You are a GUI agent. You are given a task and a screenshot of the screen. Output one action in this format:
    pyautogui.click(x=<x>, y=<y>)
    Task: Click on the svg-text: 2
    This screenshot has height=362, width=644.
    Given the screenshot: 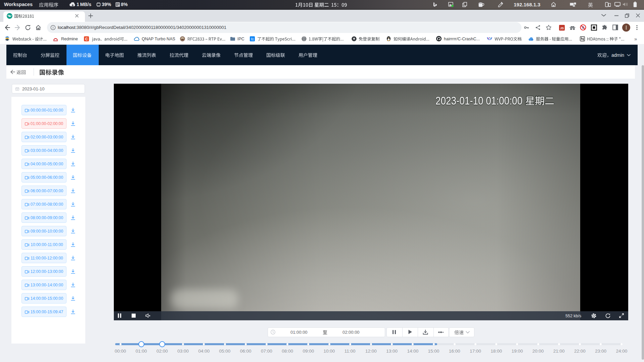 What is the action you would take?
    pyautogui.click(x=119, y=6)
    